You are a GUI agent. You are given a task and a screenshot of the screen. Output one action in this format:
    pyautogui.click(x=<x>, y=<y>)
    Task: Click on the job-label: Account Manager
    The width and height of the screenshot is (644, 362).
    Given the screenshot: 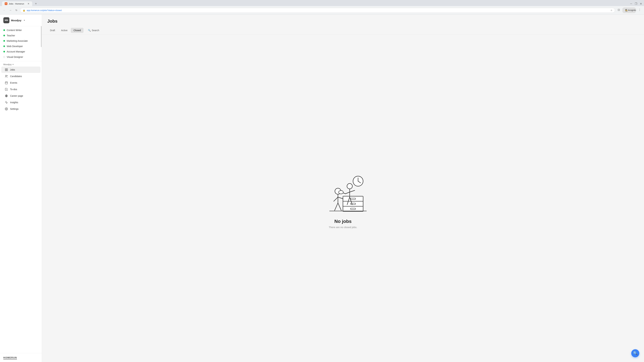 What is the action you would take?
    pyautogui.click(x=16, y=51)
    